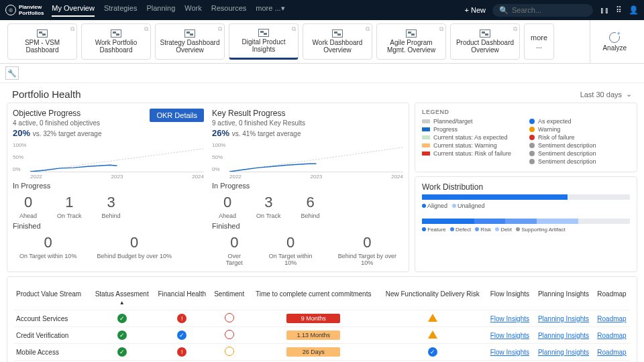  I want to click on nav-resources: Resources, so click(229, 11).